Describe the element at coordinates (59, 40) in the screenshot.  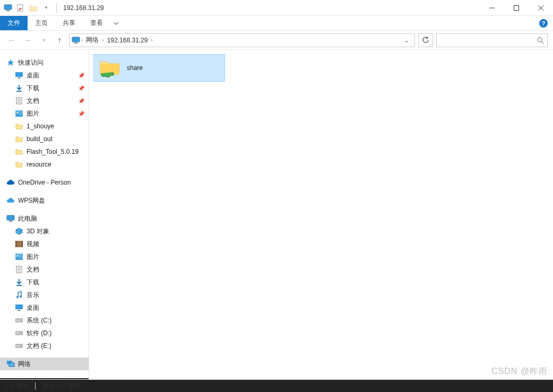
I see `nav-up-button: ↑` at that location.